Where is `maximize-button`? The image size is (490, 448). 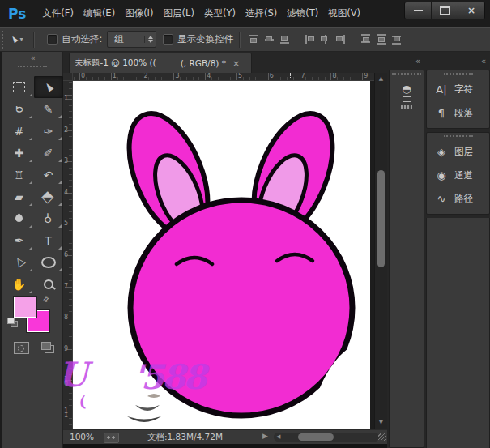
maximize-button is located at coordinates (444, 11).